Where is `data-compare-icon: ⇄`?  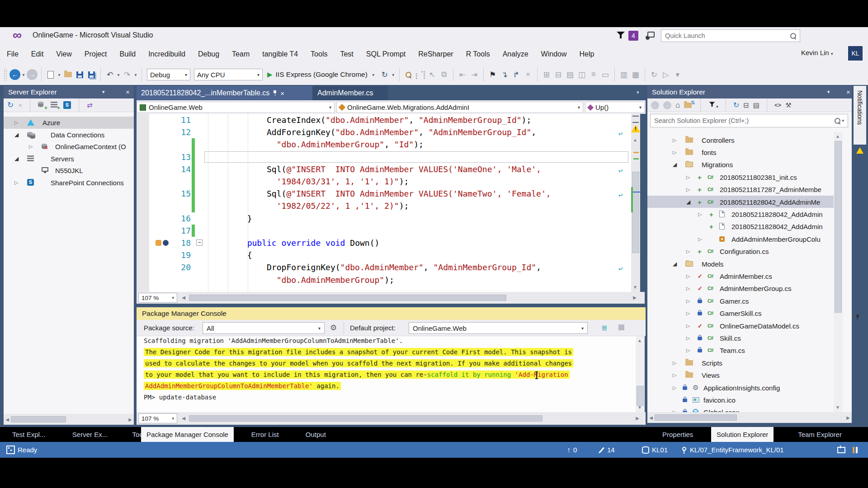
data-compare-icon: ⇄ is located at coordinates (90, 105).